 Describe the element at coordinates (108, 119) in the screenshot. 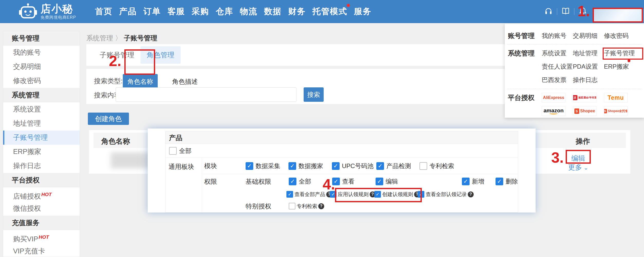

I see `create-role-button: 创建角色` at that location.